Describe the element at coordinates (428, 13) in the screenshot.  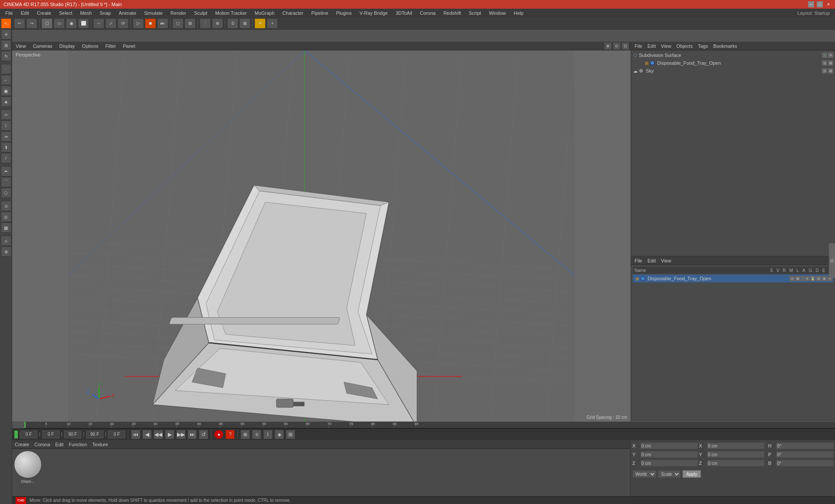
I see `menu-corona: Corona` at that location.